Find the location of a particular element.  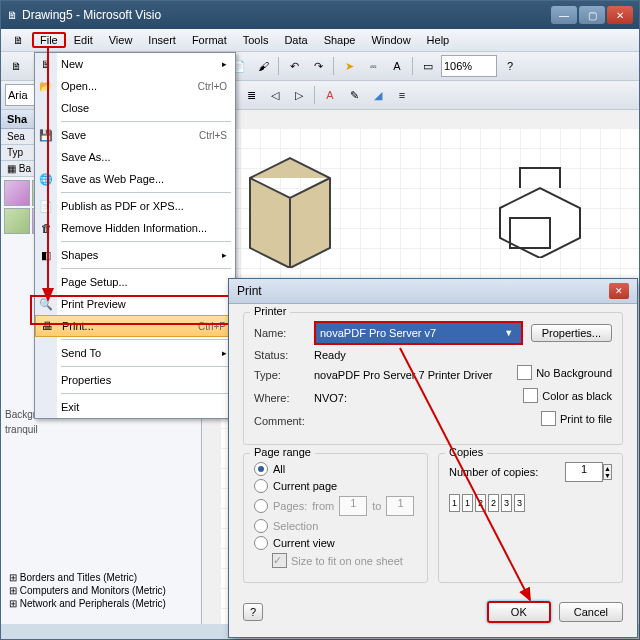

to-input: 1 is located at coordinates (400, 506).